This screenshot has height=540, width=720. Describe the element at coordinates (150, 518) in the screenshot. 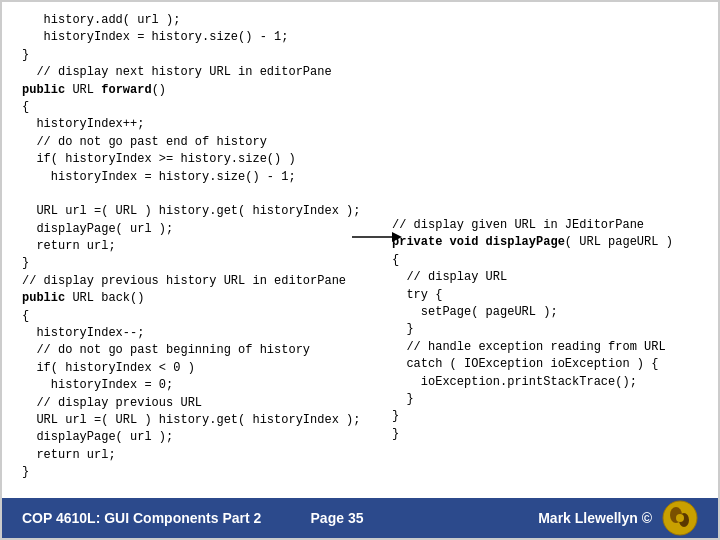

I see `footer-title: COP 4610L: GUI Components Part 2` at that location.